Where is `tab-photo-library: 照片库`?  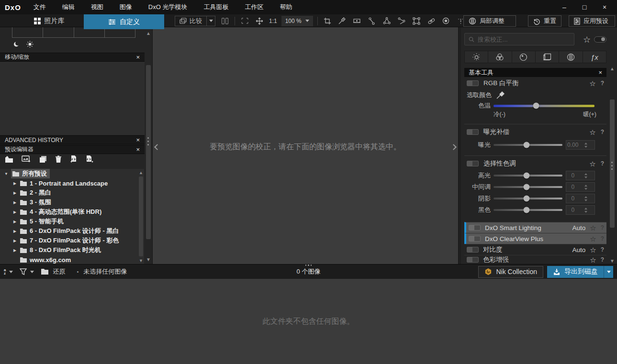 tab-photo-library: 照片库 is located at coordinates (49, 21).